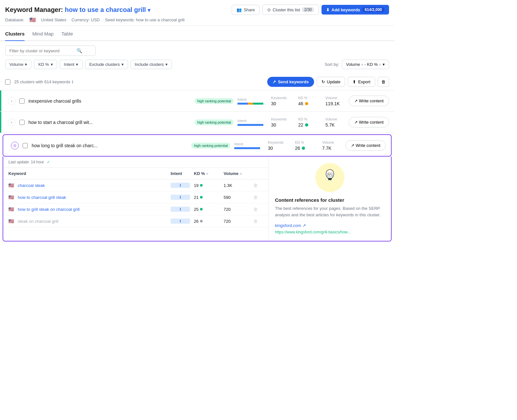 This screenshot has height=420, width=517. What do you see at coordinates (330, 199) in the screenshot?
I see `content-references-panel: Content references for cluster The best …` at bounding box center [330, 199].